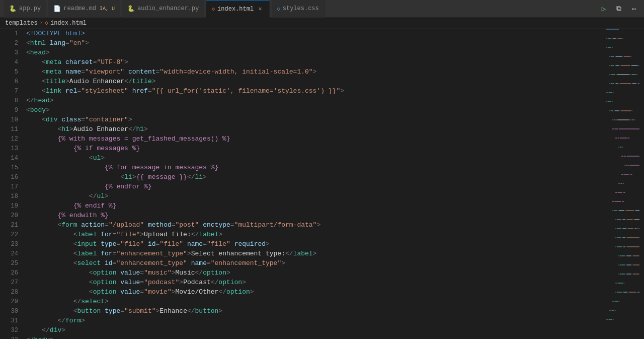 This screenshot has width=644, height=339. Describe the element at coordinates (634, 9) in the screenshot. I see `more-button: ⋯` at that location.